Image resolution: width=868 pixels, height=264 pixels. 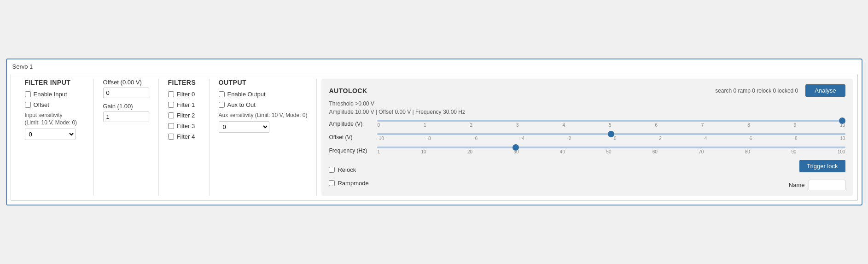 What do you see at coordinates (611, 134) in the screenshot?
I see `offset-slider` at bounding box center [611, 134].